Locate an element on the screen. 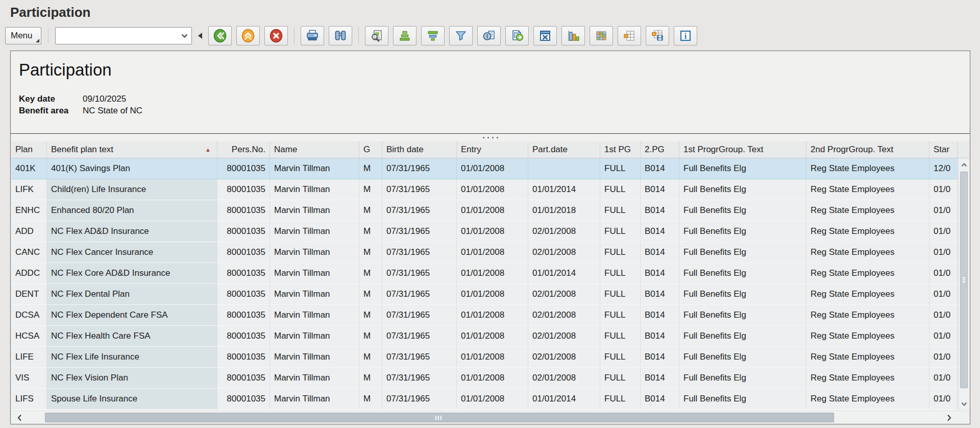 The width and height of the screenshot is (980, 428). change-layout-button is located at coordinates (629, 36).